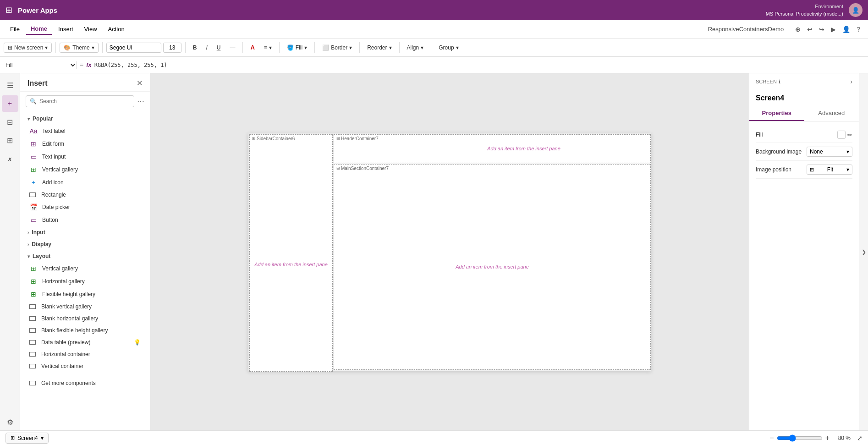 This screenshot has height=445, width=868. I want to click on screen-label: SCREEN ℹ, so click(768, 82).